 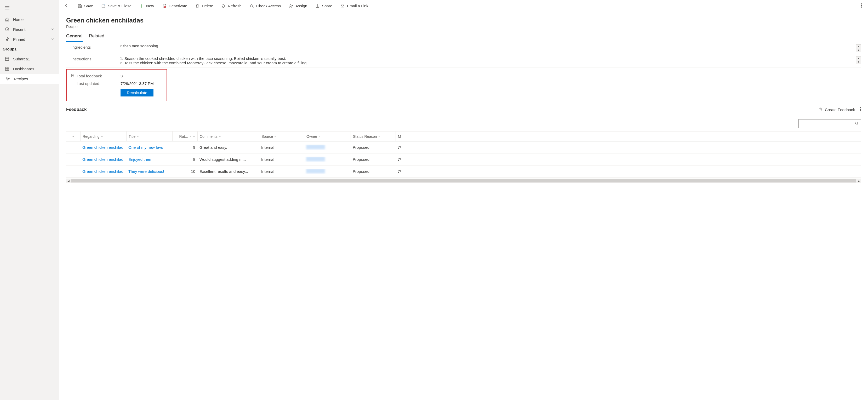 What do you see at coordinates (185, 136) in the screenshot?
I see `col-rating: Rat...` at bounding box center [185, 136].